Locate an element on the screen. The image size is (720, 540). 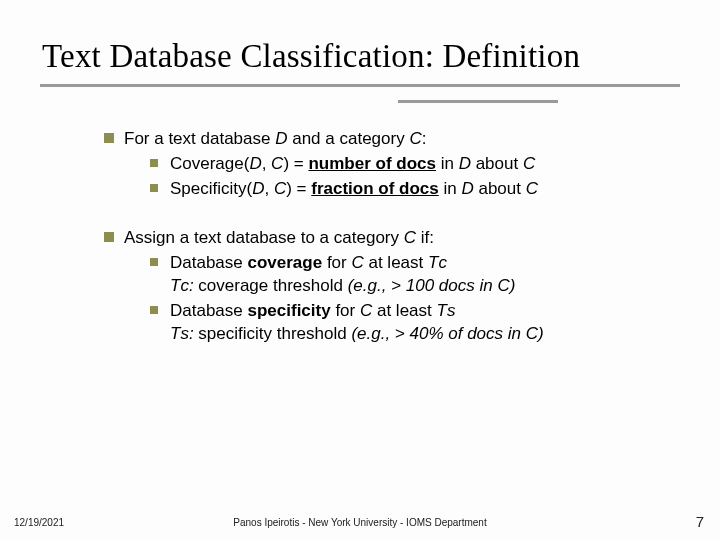
text: Coverage( is located at coordinates (210, 164).